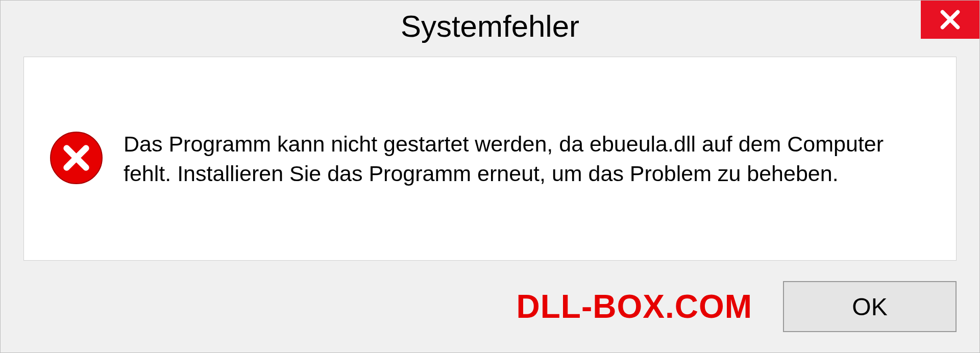 The image size is (980, 353). Describe the element at coordinates (950, 19) in the screenshot. I see `close-button` at that location.